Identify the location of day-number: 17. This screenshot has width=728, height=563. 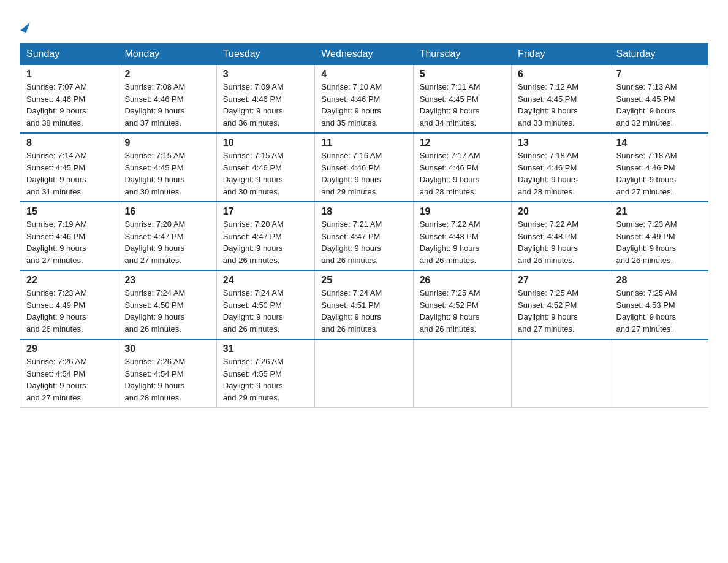
(266, 212).